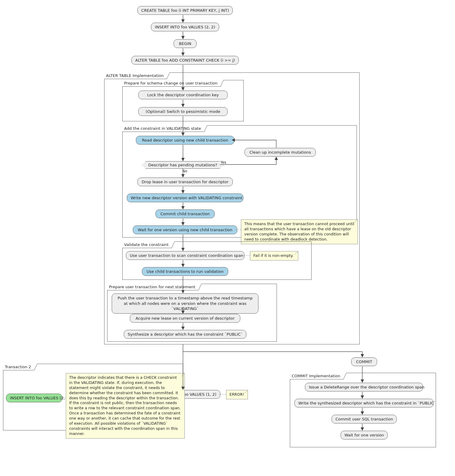 The image size is (455, 476). Describe the element at coordinates (125, 406) in the screenshot. I see `note-tx2: The descriptor indicates that there is a…` at that location.